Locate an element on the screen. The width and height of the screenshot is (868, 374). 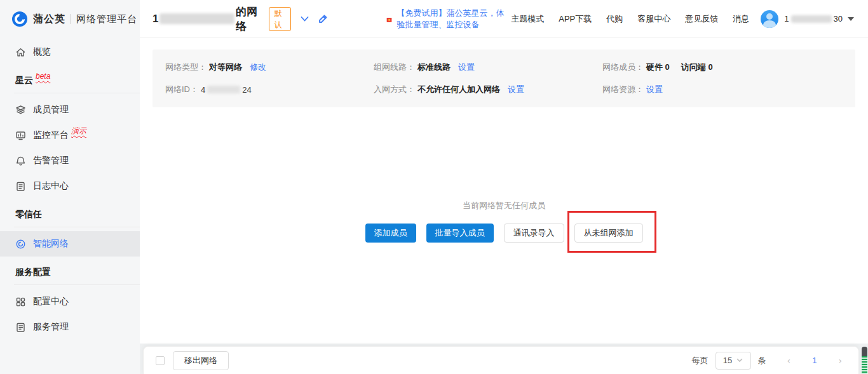
demo-badge: 演示 is located at coordinates (79, 131).